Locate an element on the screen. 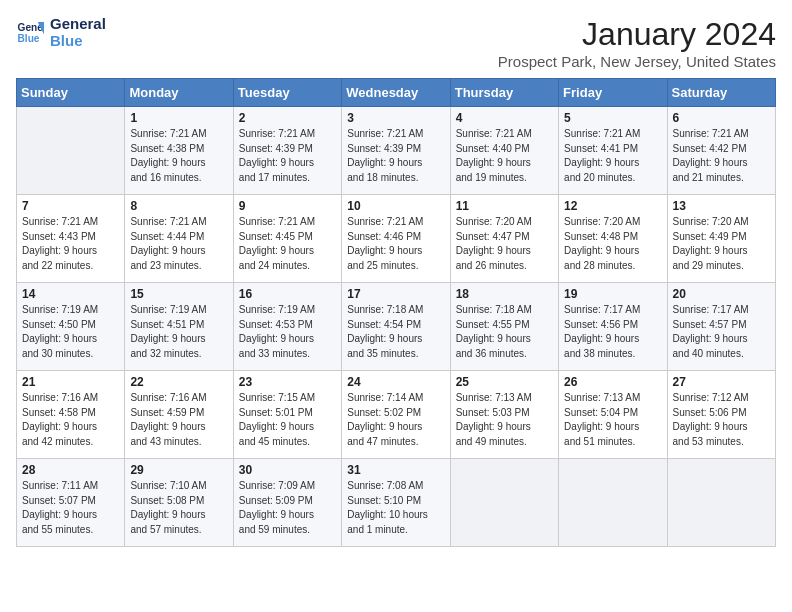 The height and width of the screenshot is (612, 792). day-info: Sunrise: 7:13 AM Sunset: 5:04 PM Dayligh… is located at coordinates (612, 420).